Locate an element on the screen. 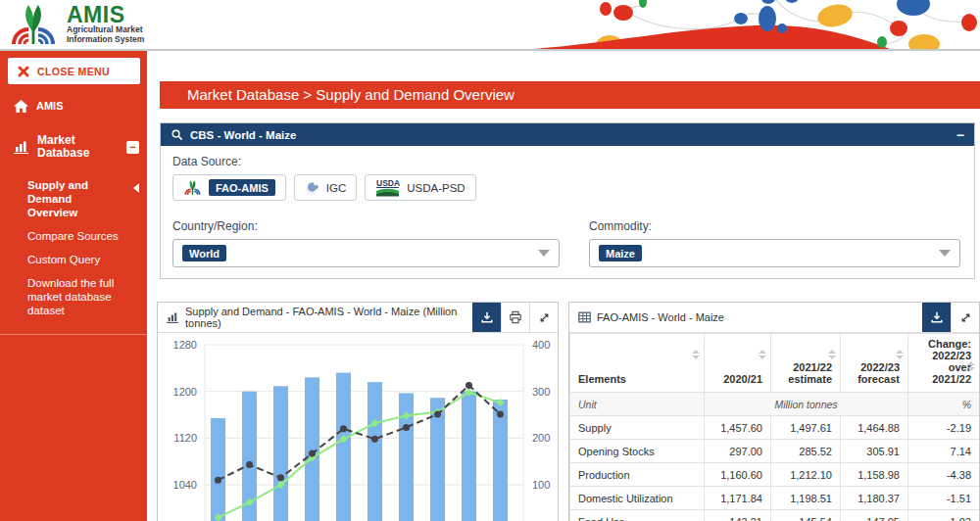 The width and height of the screenshot is (980, 521). table-row: Food Use143.21145.54147.051.03 is located at coordinates (775, 515).